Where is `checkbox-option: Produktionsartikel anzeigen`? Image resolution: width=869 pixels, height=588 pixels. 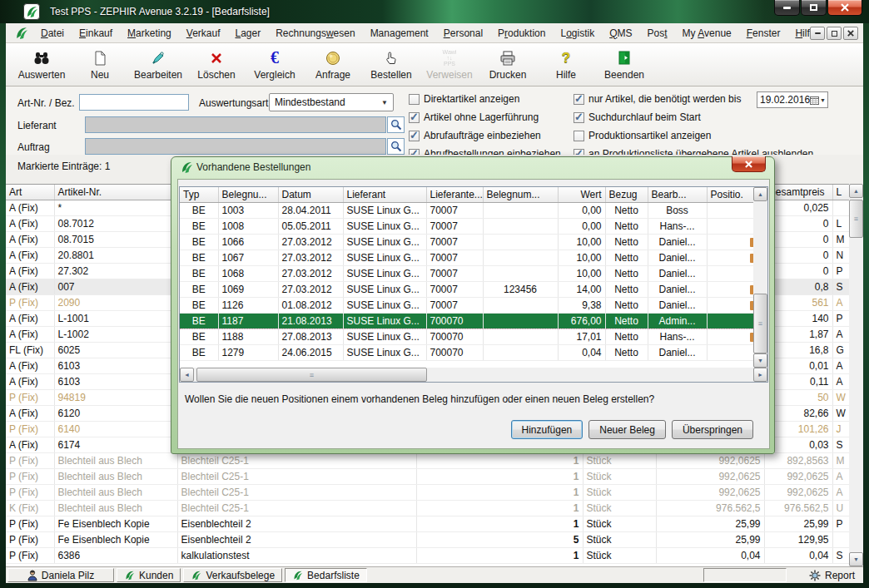
checkbox-option: Produktionsartikel anzeigen is located at coordinates (693, 136).